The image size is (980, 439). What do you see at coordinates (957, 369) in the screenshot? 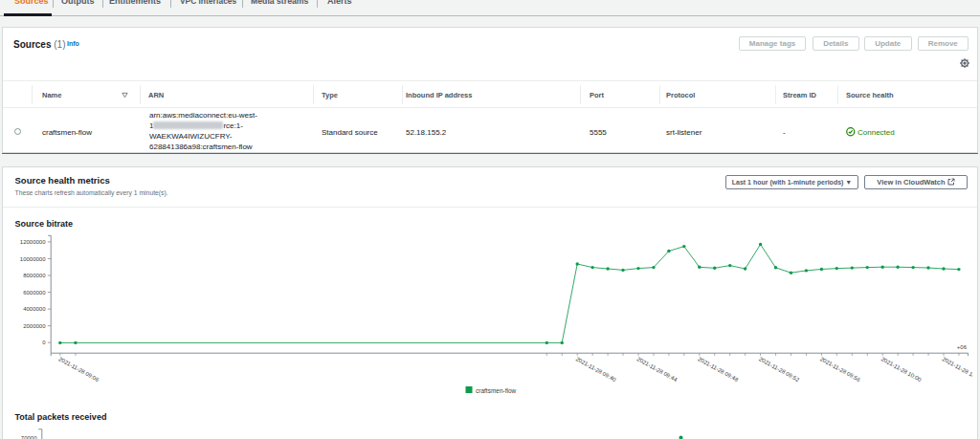
I see `svg-text: 2021-11-28 10:04` at bounding box center [957, 369].